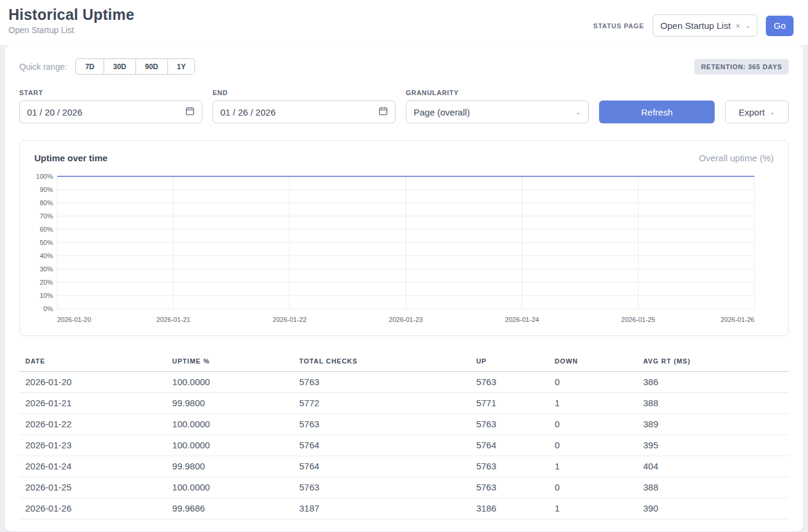 This screenshot has height=532, width=808. Describe the element at coordinates (404, 403) in the screenshot. I see `table-row: 2026-01-2199.9800577257711388` at that location.